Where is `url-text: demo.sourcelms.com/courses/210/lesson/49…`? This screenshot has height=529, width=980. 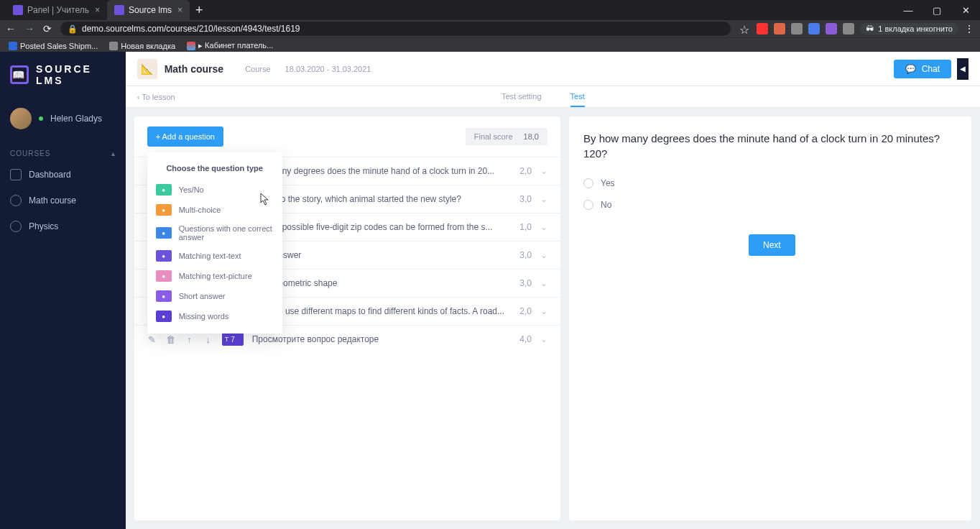
url-text: demo.sourcelms.com/courses/210/lesson/49… is located at coordinates (191, 29).